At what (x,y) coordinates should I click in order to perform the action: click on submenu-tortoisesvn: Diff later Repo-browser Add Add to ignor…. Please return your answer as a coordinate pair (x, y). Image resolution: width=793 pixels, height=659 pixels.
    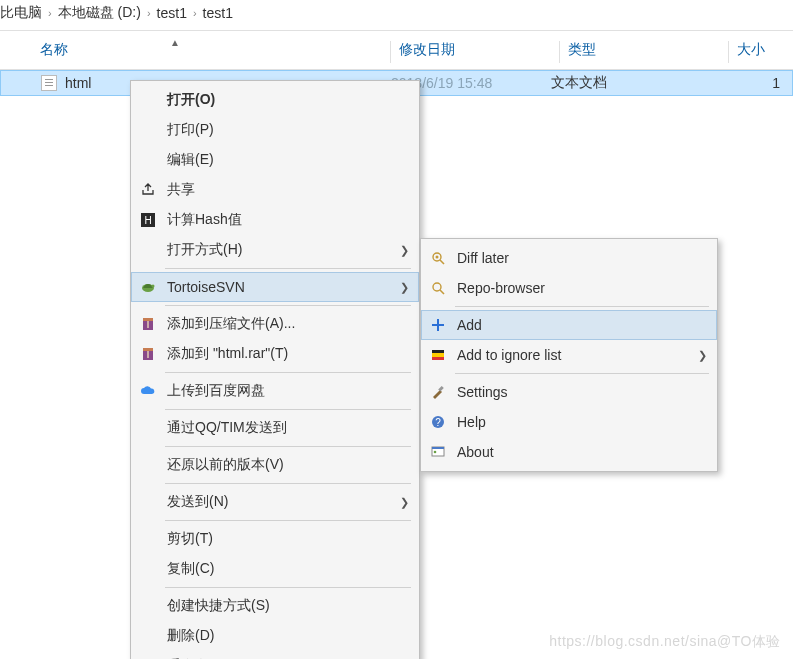
    Looking at the image, I should click on (569, 355).